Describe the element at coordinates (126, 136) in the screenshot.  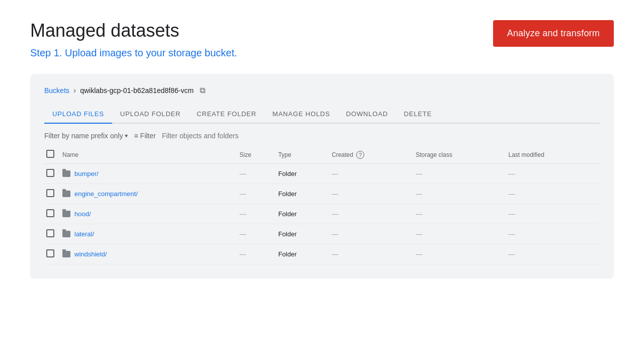
I see `filter-prefix-chevron-icon: ▾` at that location.